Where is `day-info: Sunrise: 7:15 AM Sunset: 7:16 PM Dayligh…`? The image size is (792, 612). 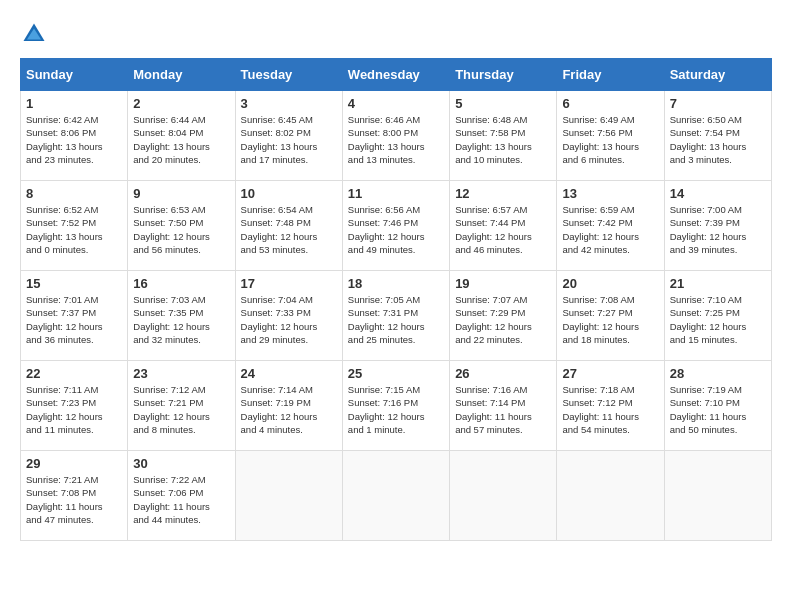 day-info: Sunrise: 7:15 AM Sunset: 7:16 PM Dayligh… is located at coordinates (396, 410).